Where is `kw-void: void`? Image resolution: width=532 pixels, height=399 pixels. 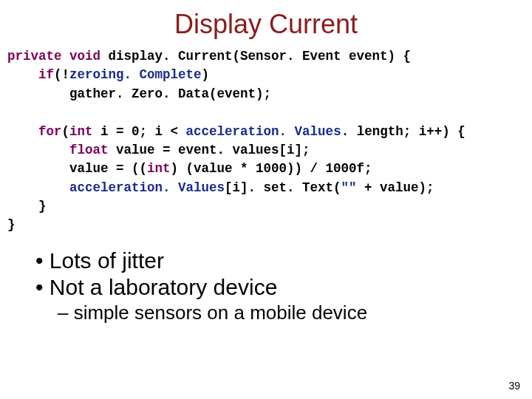 kw-void: void is located at coordinates (85, 56).